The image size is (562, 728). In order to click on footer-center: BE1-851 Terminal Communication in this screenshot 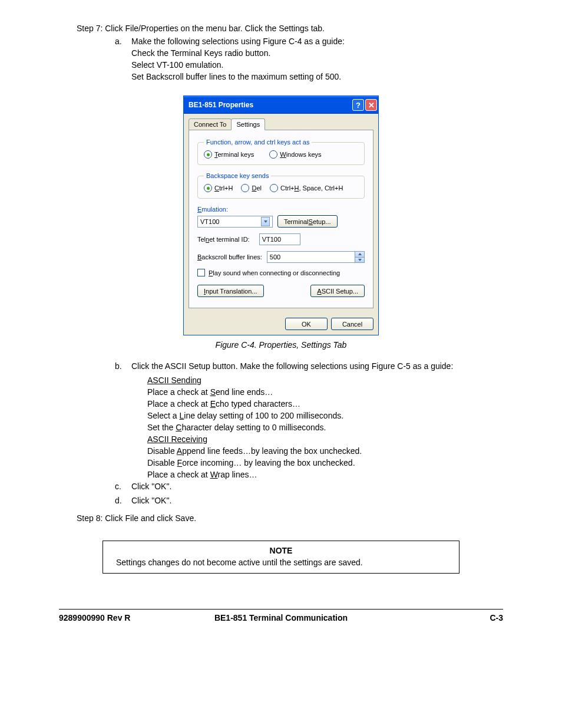, I will do `click(280, 618)`.